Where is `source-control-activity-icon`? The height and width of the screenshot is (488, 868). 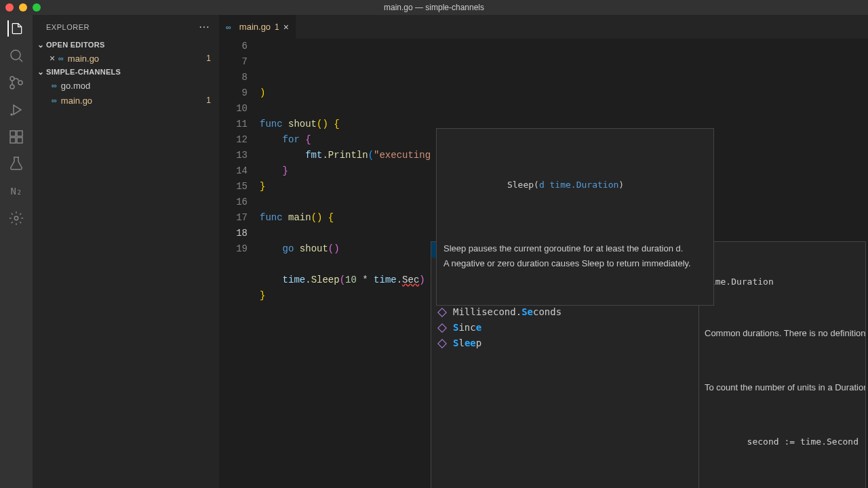 source-control-activity-icon is located at coordinates (16, 83).